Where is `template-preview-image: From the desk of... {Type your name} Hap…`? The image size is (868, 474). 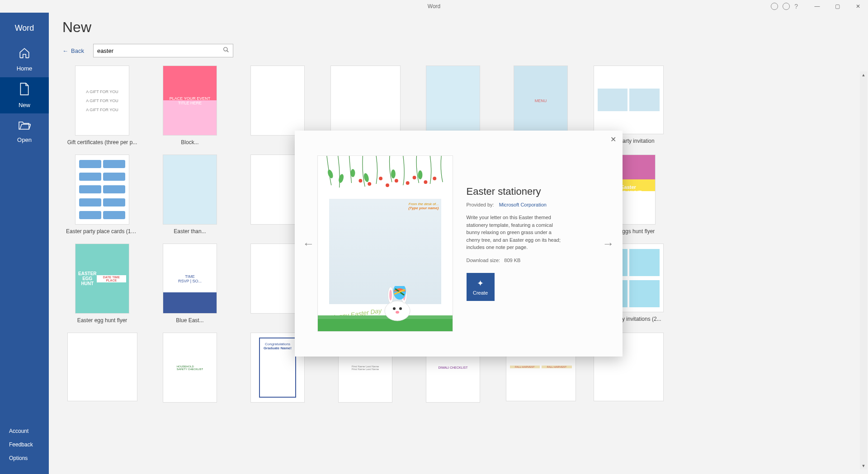
template-preview-image: From the desk of... {Type your name} Hap… is located at coordinates (385, 244).